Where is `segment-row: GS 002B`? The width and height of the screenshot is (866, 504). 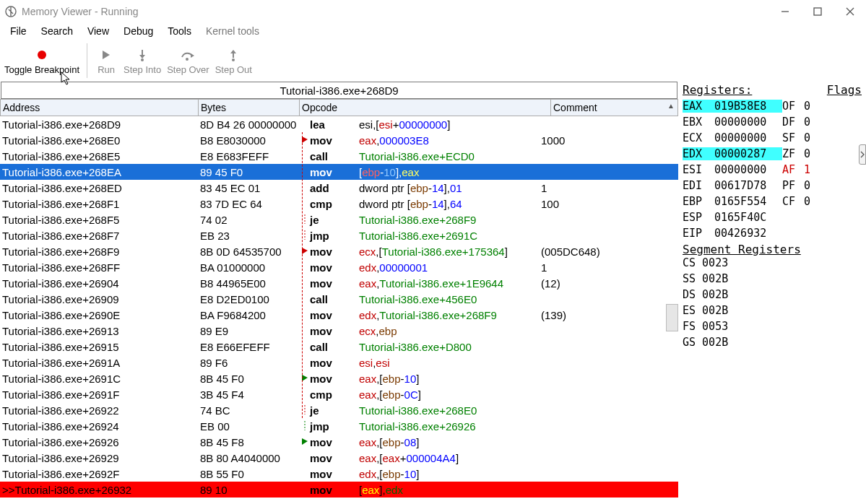 segment-row: GS 002B is located at coordinates (772, 344).